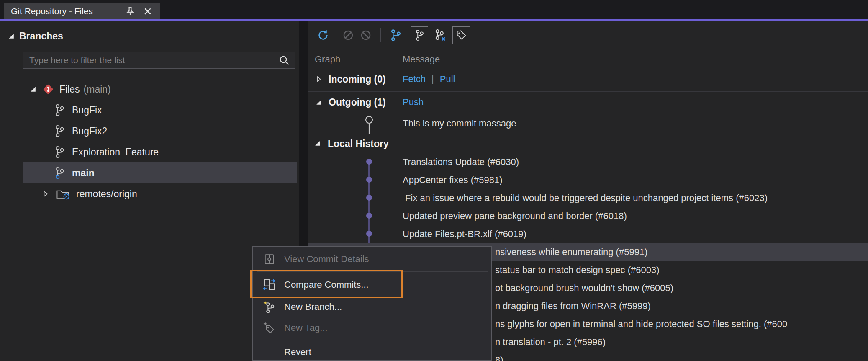  What do you see at coordinates (461, 35) in the screenshot?
I see `show-tags-toggle` at bounding box center [461, 35].